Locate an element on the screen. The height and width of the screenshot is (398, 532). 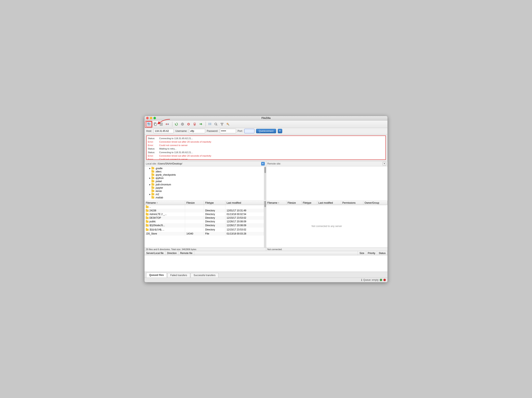
local-table-header: Filename ↑ Filesize Filetype Last modifi… is located at coordinates (204, 203).